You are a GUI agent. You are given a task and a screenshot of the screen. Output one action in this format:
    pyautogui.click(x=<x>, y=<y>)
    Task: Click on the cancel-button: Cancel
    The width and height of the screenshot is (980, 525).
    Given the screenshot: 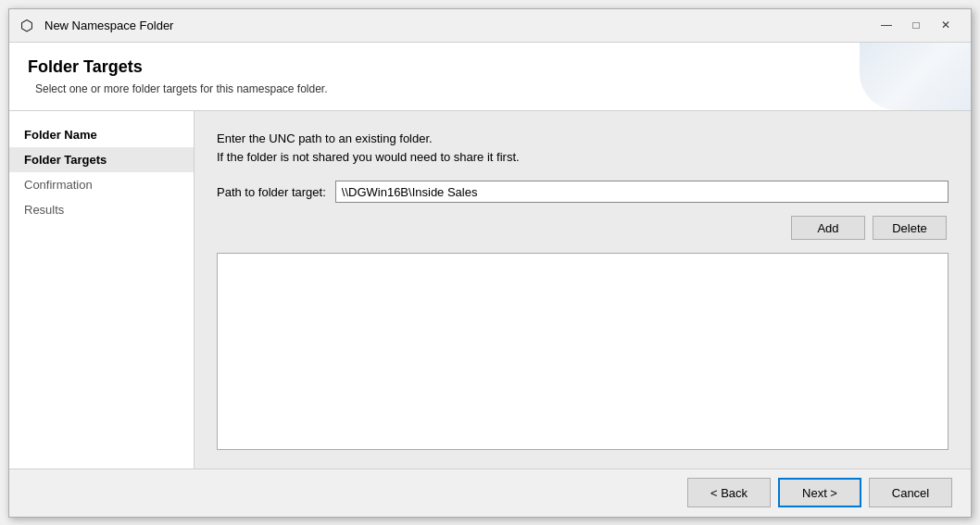 What is the action you would take?
    pyautogui.click(x=911, y=493)
    